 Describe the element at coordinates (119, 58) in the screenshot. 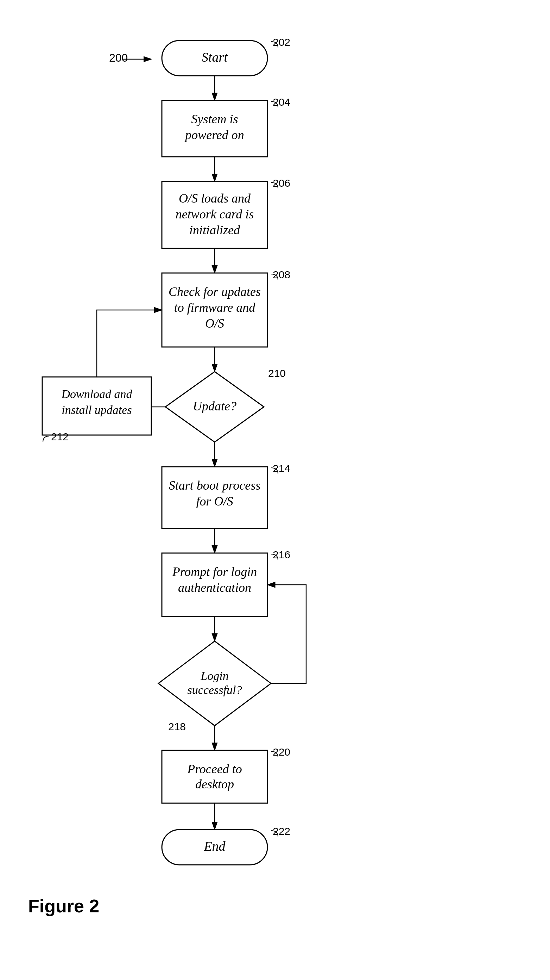

I see `svg-text: 200` at that location.